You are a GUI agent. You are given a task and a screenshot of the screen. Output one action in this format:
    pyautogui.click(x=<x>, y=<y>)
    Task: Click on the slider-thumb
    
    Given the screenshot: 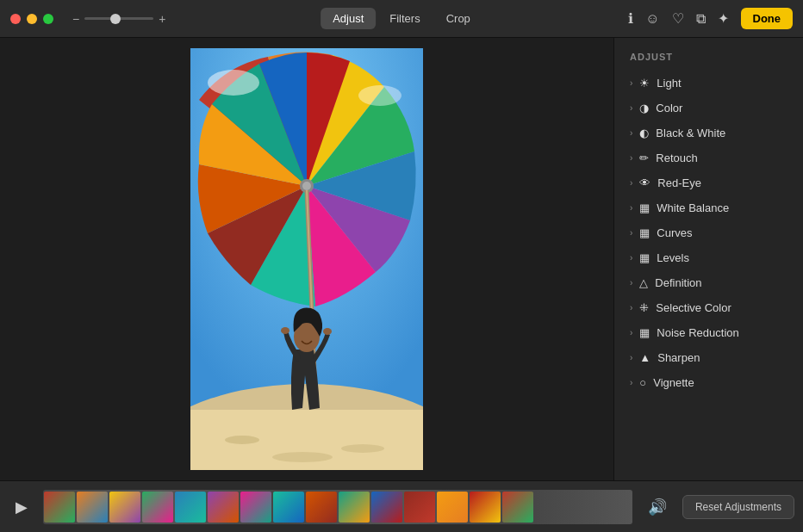 What is the action you would take?
    pyautogui.click(x=115, y=19)
    